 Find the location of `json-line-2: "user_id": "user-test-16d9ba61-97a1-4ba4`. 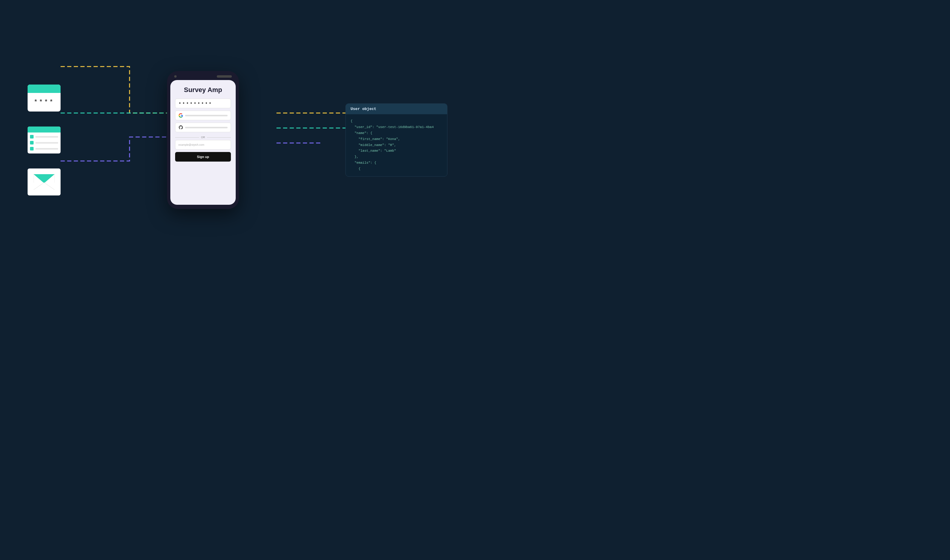

json-line-2: "user_id": "user-test-16d9ba61-97a1-4ba4 is located at coordinates (396, 128).